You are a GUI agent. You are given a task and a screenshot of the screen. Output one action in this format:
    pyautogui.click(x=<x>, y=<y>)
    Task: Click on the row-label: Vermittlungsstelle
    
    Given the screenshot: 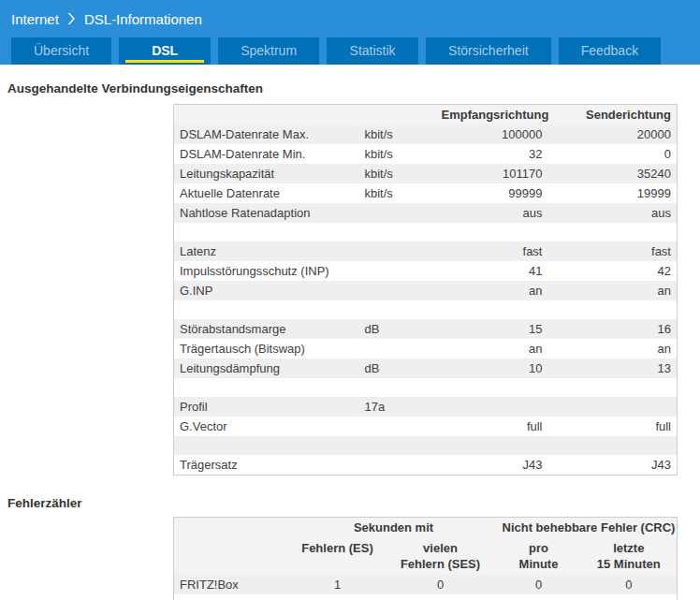 What is the action you would take?
    pyautogui.click(x=232, y=597)
    